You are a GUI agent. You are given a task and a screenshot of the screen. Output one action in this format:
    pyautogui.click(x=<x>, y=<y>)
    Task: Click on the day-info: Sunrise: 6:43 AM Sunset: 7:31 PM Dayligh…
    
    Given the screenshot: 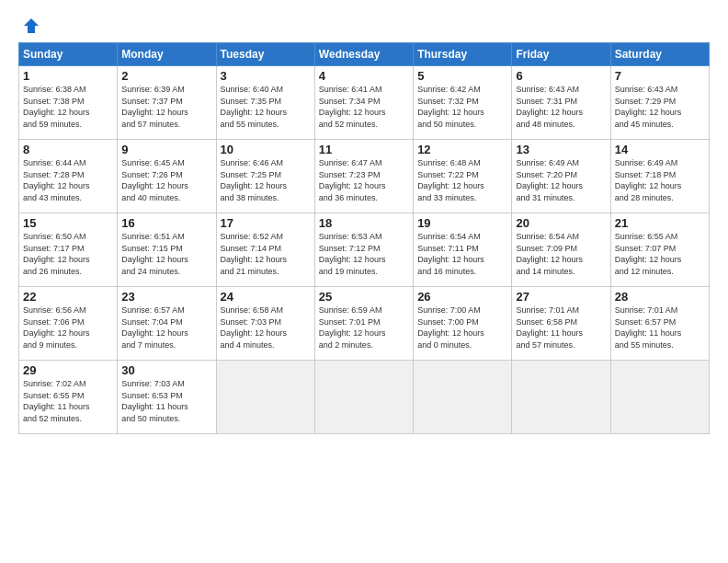 What is the action you would take?
    pyautogui.click(x=561, y=107)
    